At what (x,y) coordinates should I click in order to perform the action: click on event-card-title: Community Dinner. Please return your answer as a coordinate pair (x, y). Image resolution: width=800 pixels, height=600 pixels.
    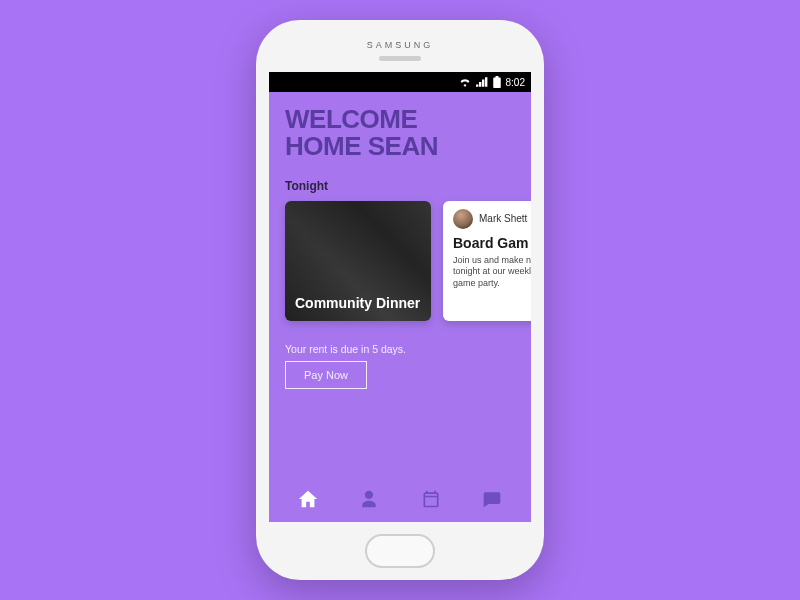
    Looking at the image, I should click on (358, 303).